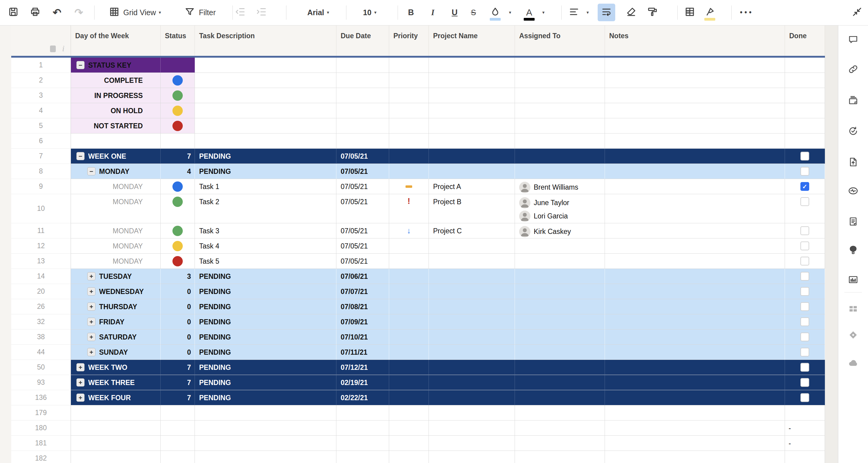 The height and width of the screenshot is (463, 868). Describe the element at coordinates (853, 250) in the screenshot. I see `balloon-icon` at that location.